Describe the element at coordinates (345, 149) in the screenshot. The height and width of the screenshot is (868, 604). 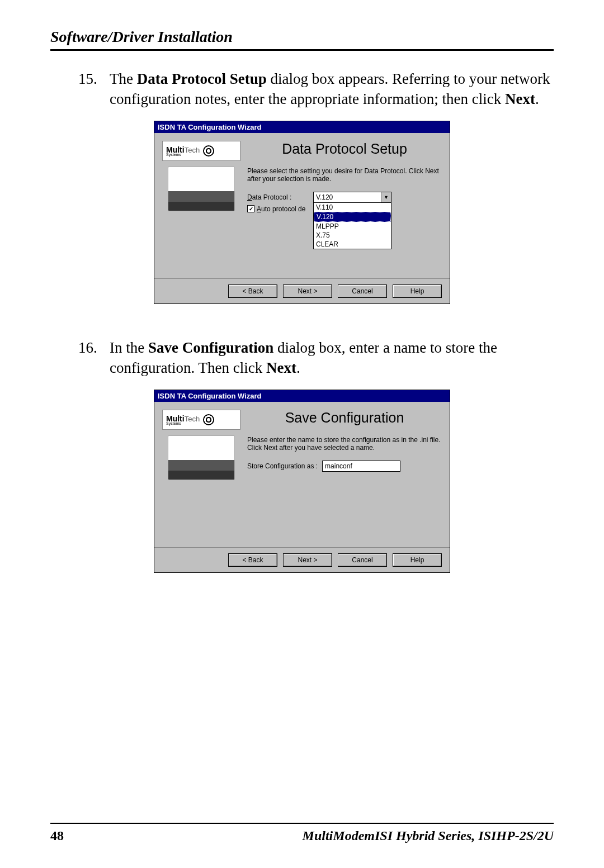
I see `panel-title: Data Protocol Setup` at that location.